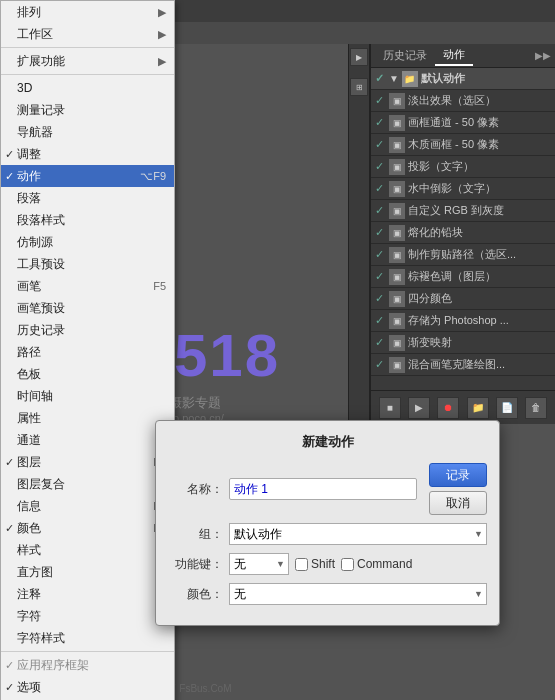 The height and width of the screenshot is (700, 555). I want to click on command-checkbox, so click(348, 564).